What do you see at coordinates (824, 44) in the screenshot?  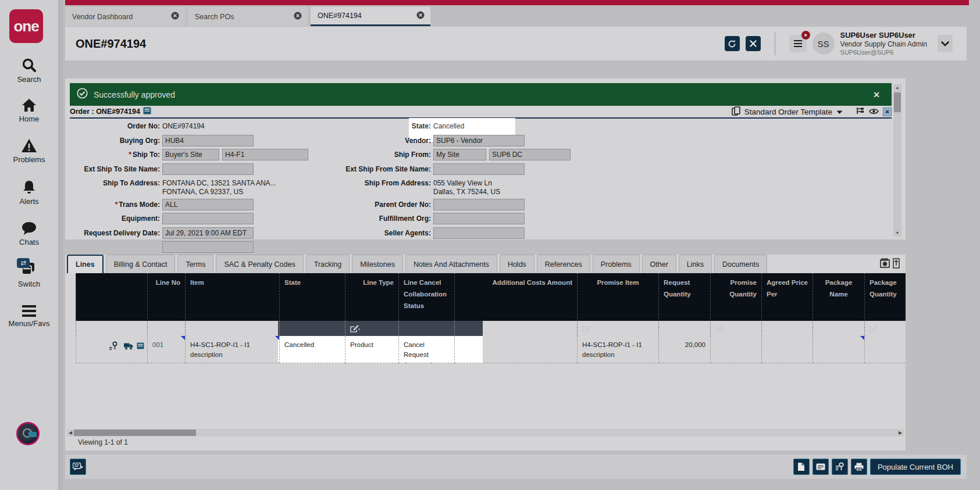 I see `user-avatar: SS` at bounding box center [824, 44].